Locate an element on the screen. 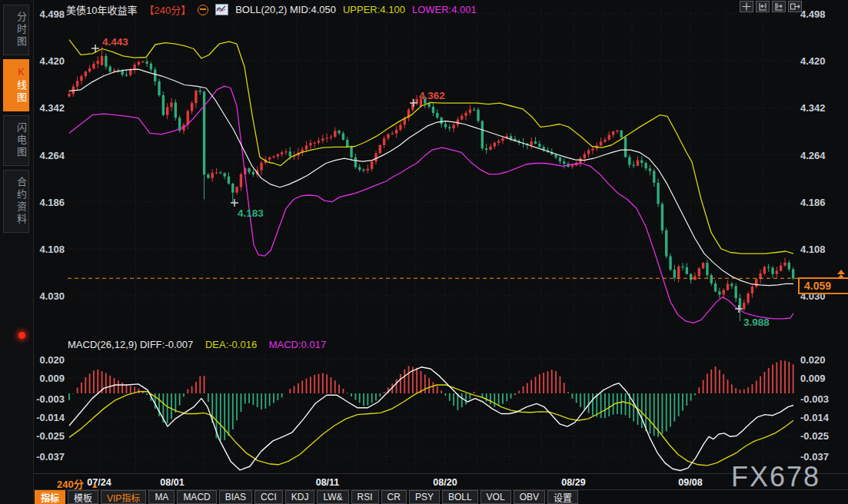 Image resolution: width=848 pixels, height=504 pixels. indicator-chart-icon is located at coordinates (221, 9).